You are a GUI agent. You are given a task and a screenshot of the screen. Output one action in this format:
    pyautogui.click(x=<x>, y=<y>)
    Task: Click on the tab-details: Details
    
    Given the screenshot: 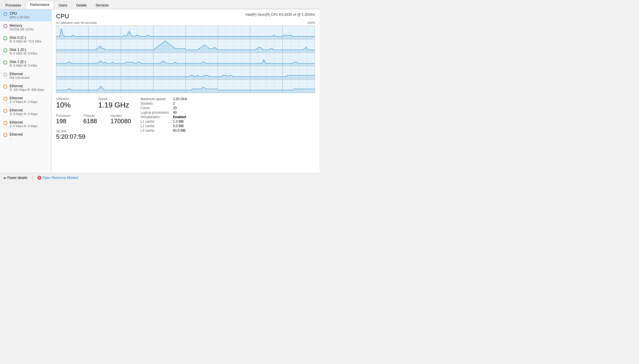 What is the action you would take?
    pyautogui.click(x=82, y=5)
    